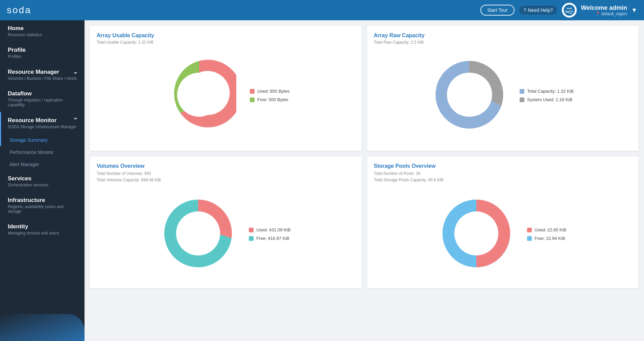 The image size is (644, 341). What do you see at coordinates (322, 10) in the screenshot?
I see `header: soda Start Tour ? Need Help? soda founda…` at bounding box center [322, 10].